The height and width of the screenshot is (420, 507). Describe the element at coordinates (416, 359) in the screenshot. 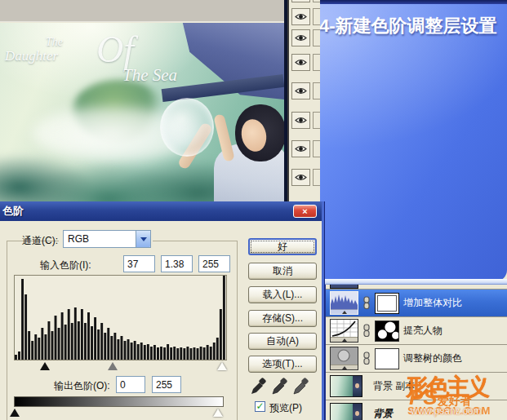

I see `layer-row: 调整树的颜色` at that location.